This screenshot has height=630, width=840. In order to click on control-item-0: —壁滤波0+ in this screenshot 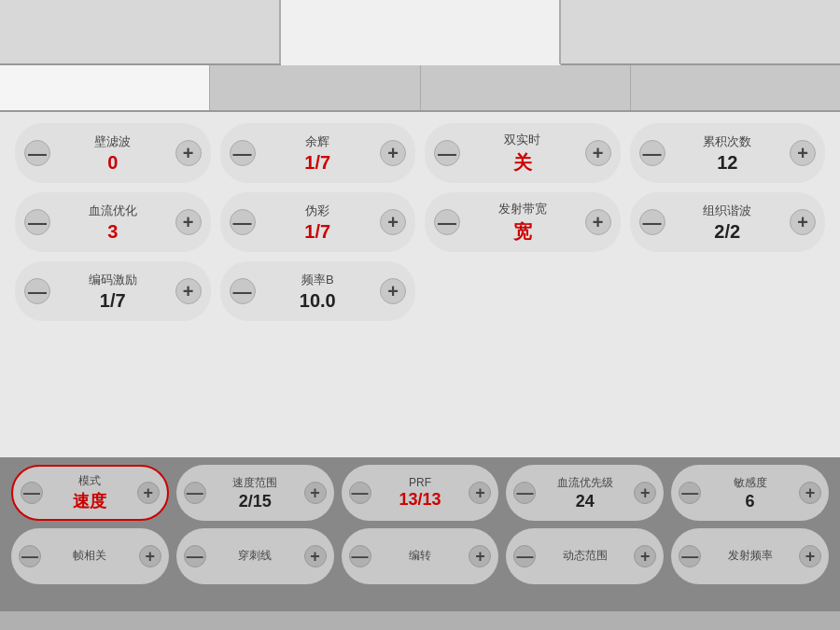, I will do `click(113, 153)`.